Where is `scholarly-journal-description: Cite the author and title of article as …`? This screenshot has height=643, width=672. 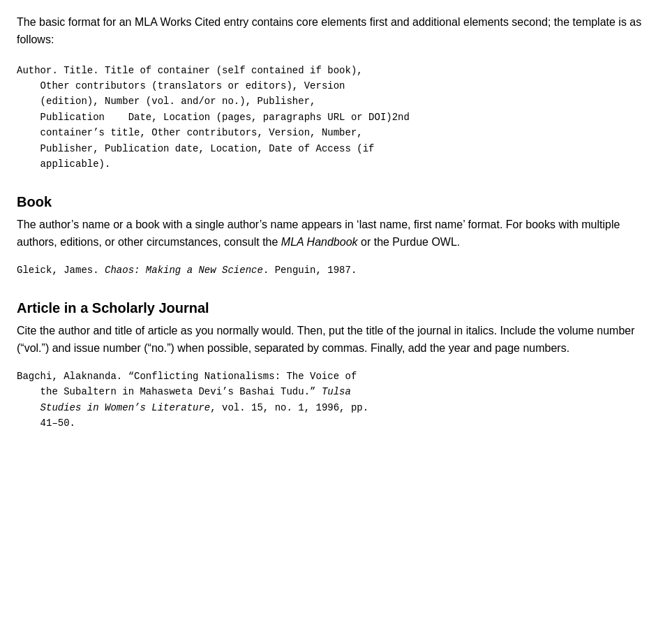 scholarly-journal-description: Cite the author and title of article as … is located at coordinates (336, 340).